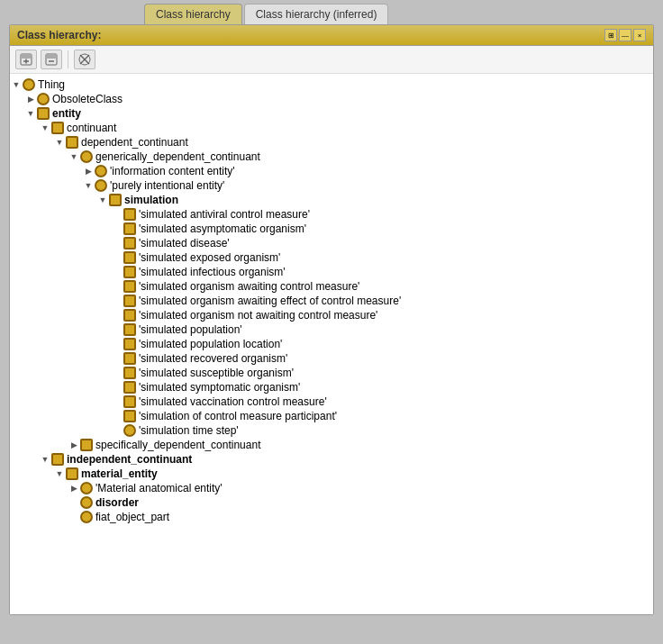  What do you see at coordinates (332, 358) in the screenshot?
I see `tree-row: 'simulated recovered organism'` at bounding box center [332, 358].